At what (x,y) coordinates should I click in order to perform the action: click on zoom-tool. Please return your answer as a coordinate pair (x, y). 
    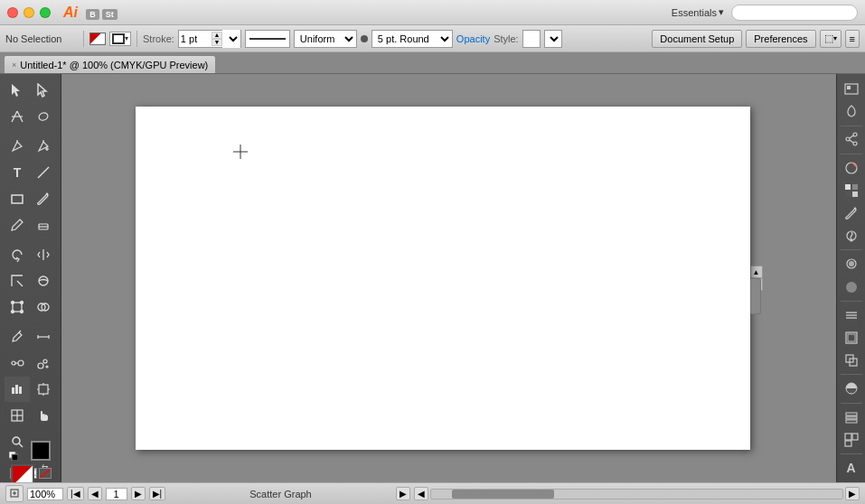
    Looking at the image, I should click on (17, 442).